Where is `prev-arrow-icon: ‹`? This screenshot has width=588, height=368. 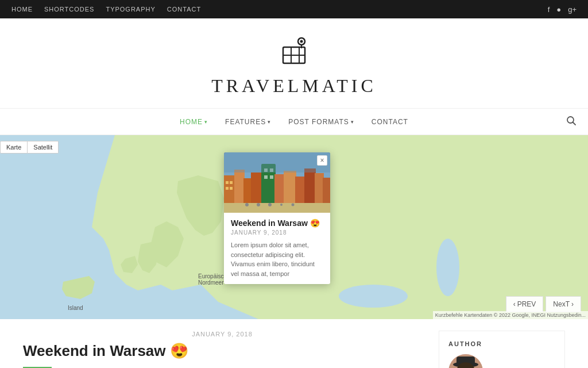 prev-arrow-icon: ‹ is located at coordinates (514, 304).